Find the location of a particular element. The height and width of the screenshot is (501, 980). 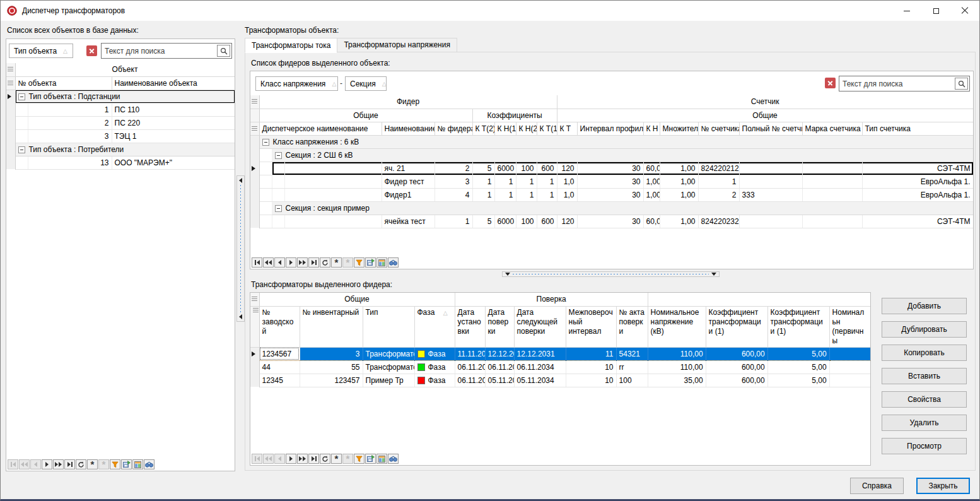

column-header-multiplier: Множитель is located at coordinates (679, 129).